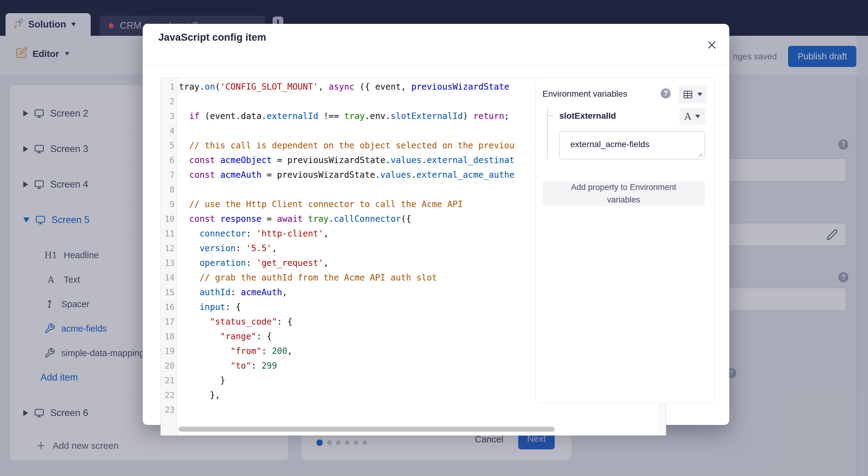 The width and height of the screenshot is (868, 476). I want to click on divider, so click(436, 65).